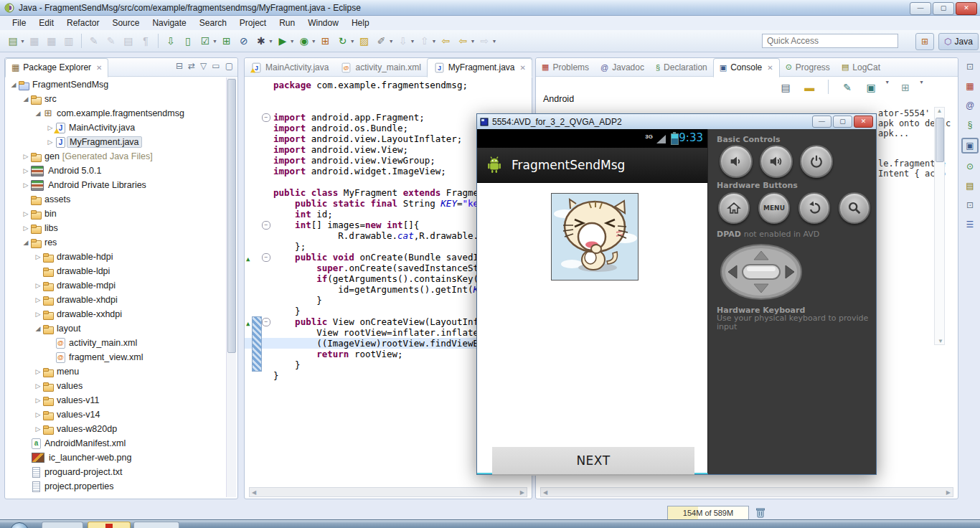  I want to click on forward-history-dropdown-icon: ▼, so click(494, 42).